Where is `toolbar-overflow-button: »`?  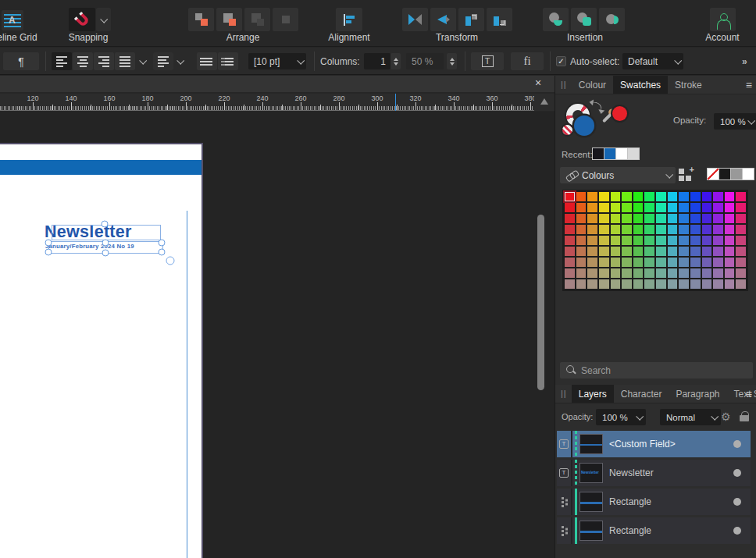
toolbar-overflow-button: » is located at coordinates (745, 62).